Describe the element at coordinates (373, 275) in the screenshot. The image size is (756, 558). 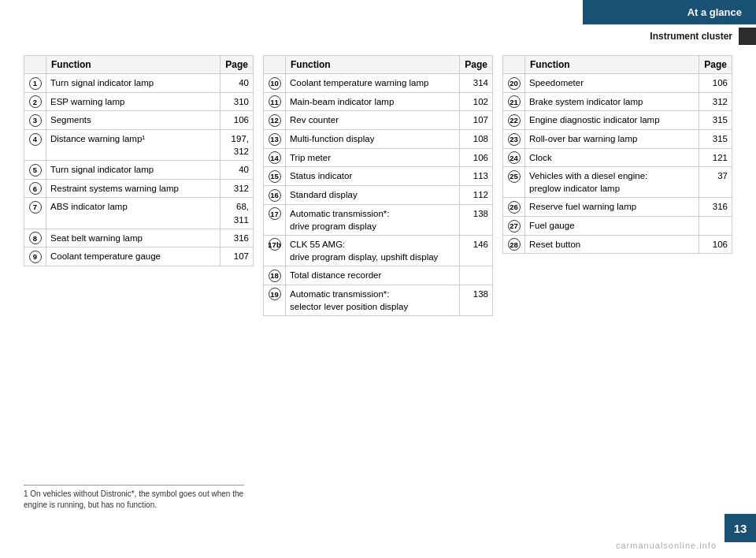
I see `row-function: Total distance recorder` at that location.